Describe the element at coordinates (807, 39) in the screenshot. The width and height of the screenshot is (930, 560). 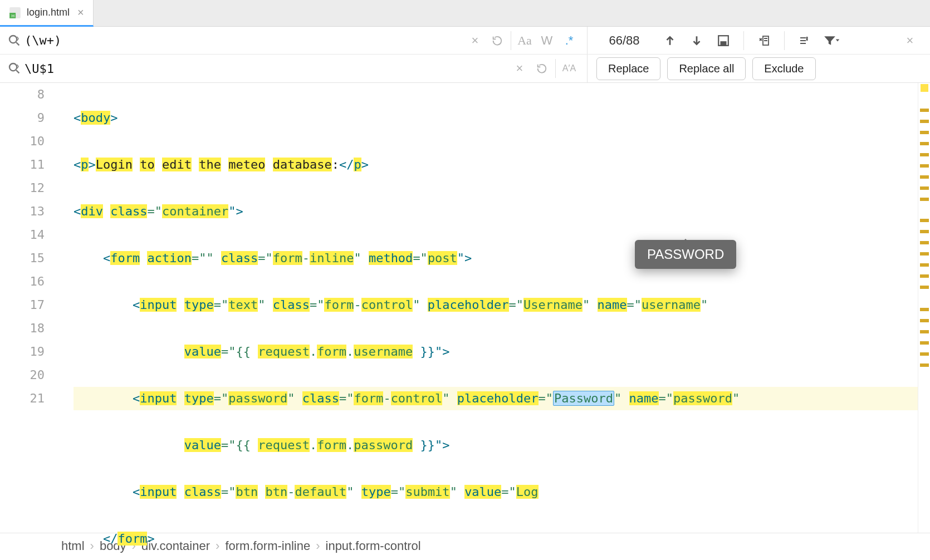
I see `svg-text: I` at that location.